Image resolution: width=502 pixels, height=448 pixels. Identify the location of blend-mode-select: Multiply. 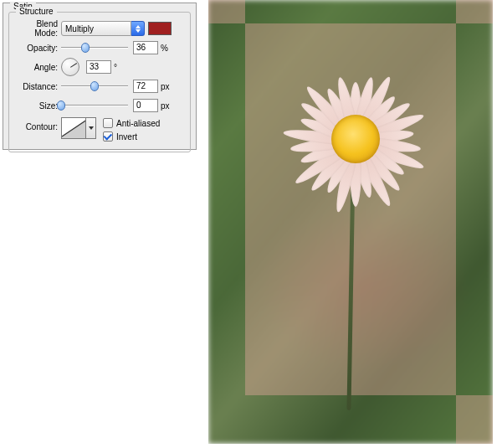
(103, 28).